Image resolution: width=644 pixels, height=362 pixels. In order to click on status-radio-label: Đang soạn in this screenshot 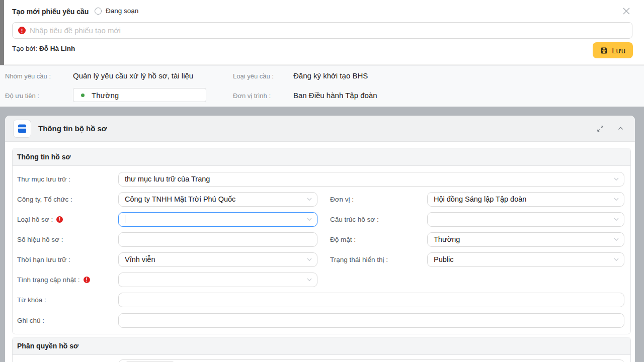, I will do `click(122, 11)`.